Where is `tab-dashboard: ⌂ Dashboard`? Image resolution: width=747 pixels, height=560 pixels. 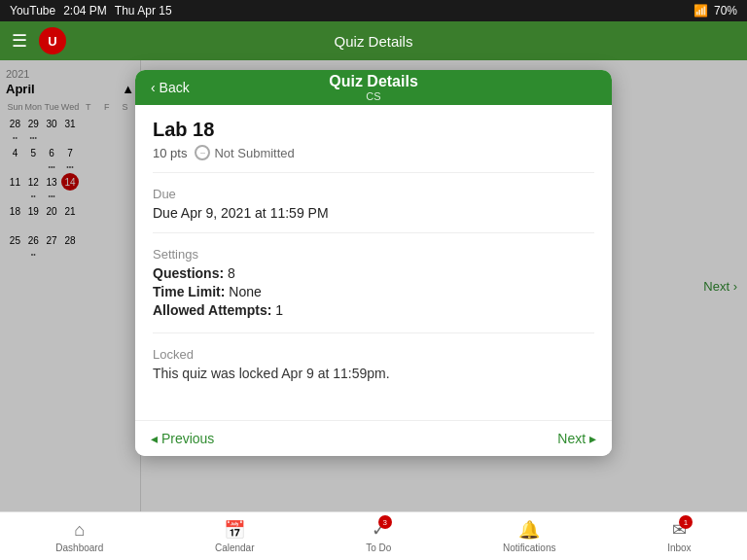
tab-dashboard: ⌂ Dashboard is located at coordinates (80, 537).